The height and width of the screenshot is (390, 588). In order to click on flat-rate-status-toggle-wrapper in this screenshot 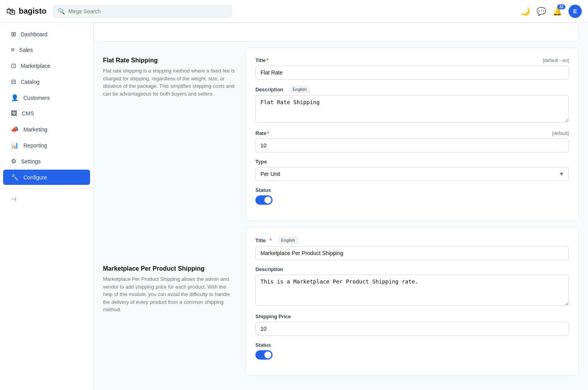, I will do `click(412, 200)`.